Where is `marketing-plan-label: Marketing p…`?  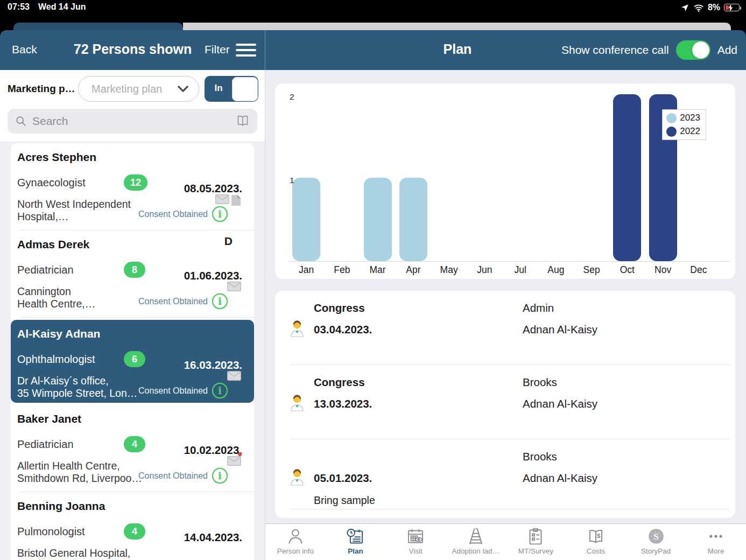
marketing-plan-label: Marketing p… is located at coordinates (41, 89).